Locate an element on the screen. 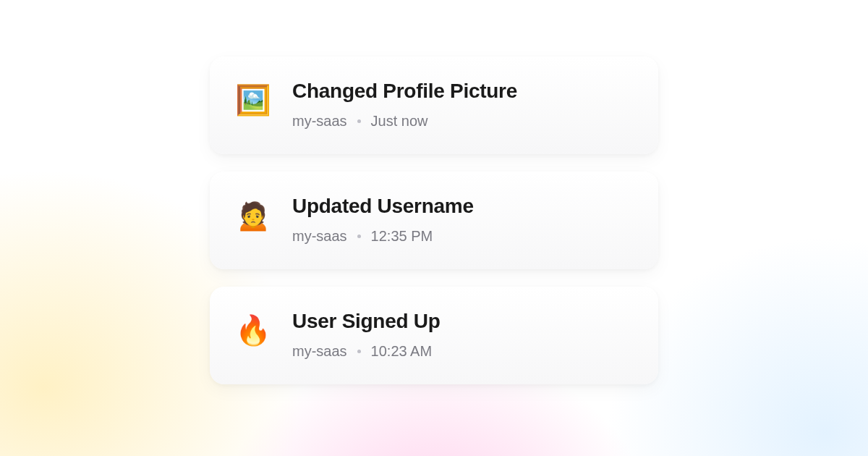  event-meta: my-saas 12:35 PM is located at coordinates (462, 236).